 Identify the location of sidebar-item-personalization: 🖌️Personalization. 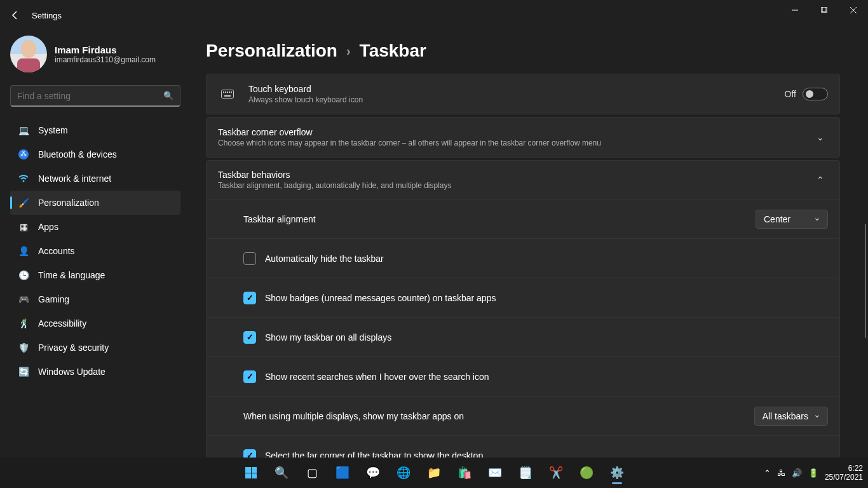
(95, 203).